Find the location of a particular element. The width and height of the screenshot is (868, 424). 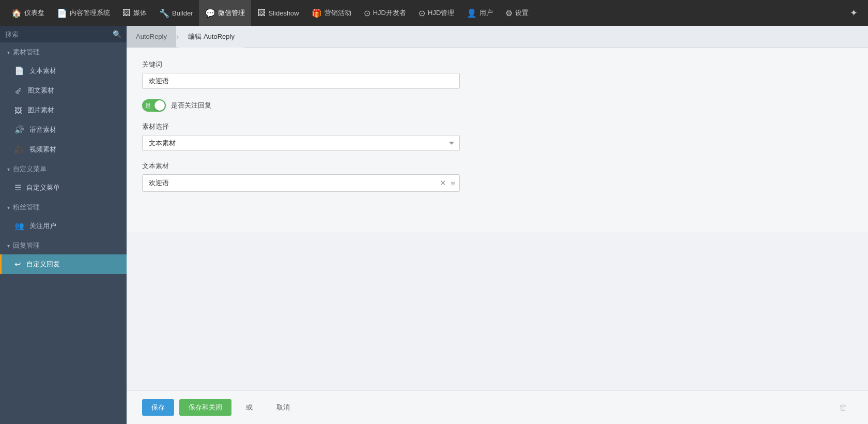

sidebar-item-image-material: 🖼 图片素材 is located at coordinates (63, 110).